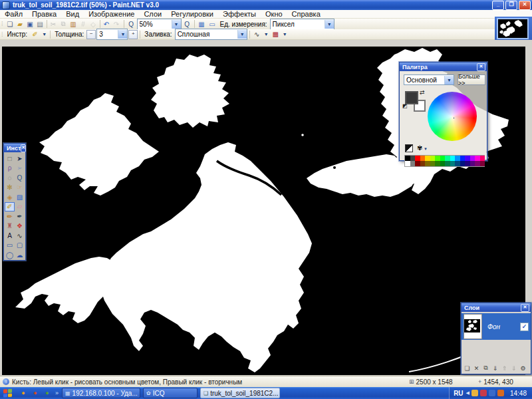 Image resolution: width=532 pixels, height=399 pixels. What do you see at coordinates (9, 178) in the screenshot?
I see `tool-ellipse-select: ◌` at bounding box center [9, 178].